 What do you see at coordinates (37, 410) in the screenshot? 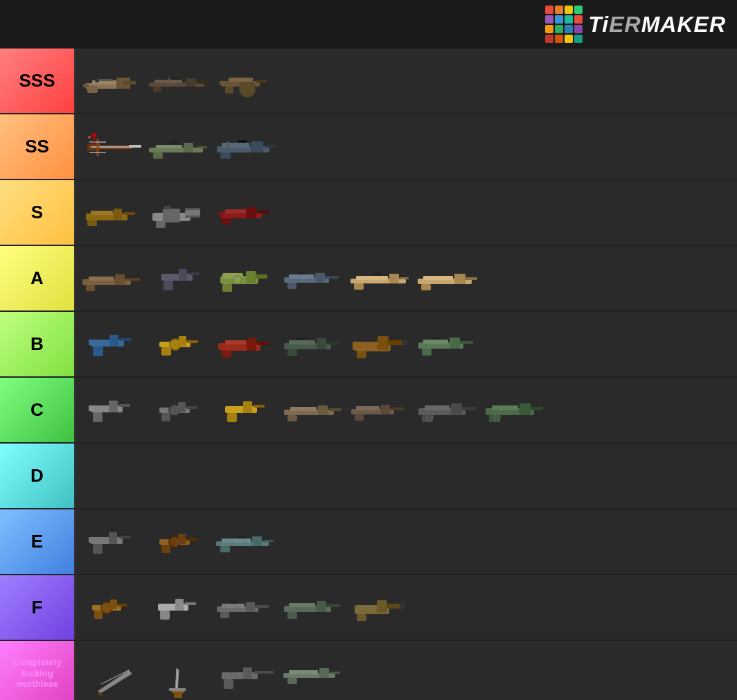
I see `tier-label-c: C` at bounding box center [37, 410].